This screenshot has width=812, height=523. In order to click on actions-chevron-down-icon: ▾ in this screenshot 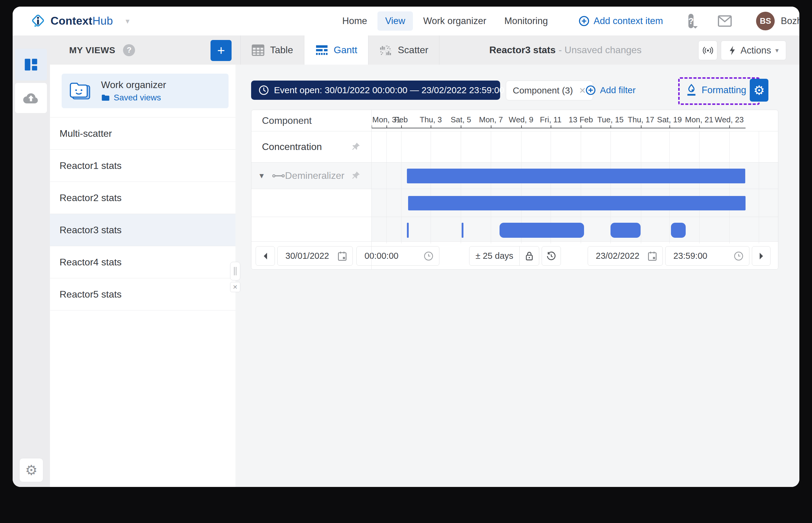, I will do `click(777, 50)`.